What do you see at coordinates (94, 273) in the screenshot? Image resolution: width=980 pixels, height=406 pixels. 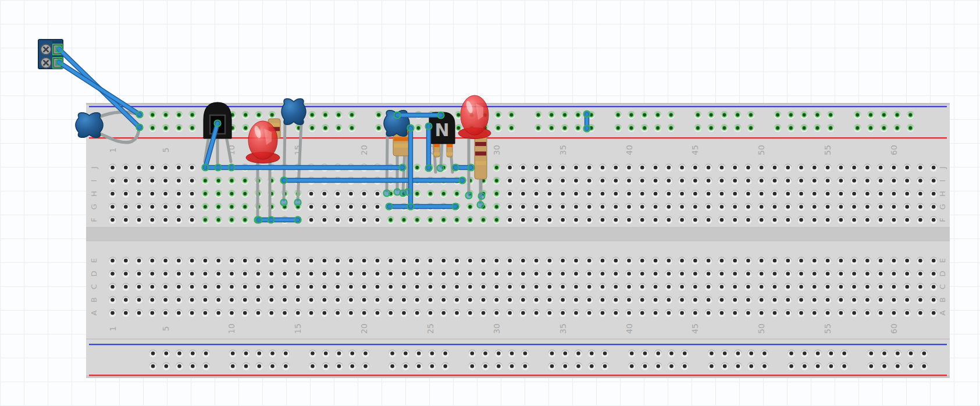 I see `row-letter-left: D` at bounding box center [94, 273].